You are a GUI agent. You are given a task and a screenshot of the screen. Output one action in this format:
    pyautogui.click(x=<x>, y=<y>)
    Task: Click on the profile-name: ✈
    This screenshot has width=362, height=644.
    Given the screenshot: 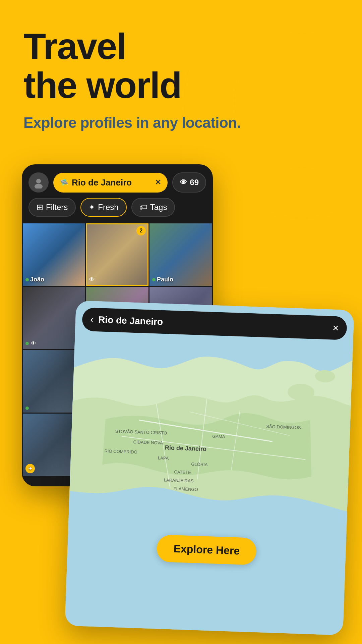 What is the action you would take?
    pyautogui.click(x=30, y=469)
    